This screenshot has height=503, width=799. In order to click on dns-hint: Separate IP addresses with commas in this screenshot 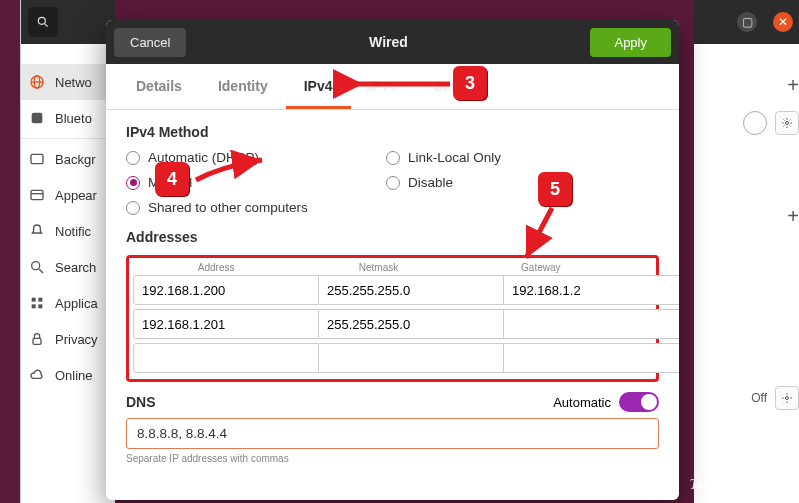, I will do `click(392, 458)`.